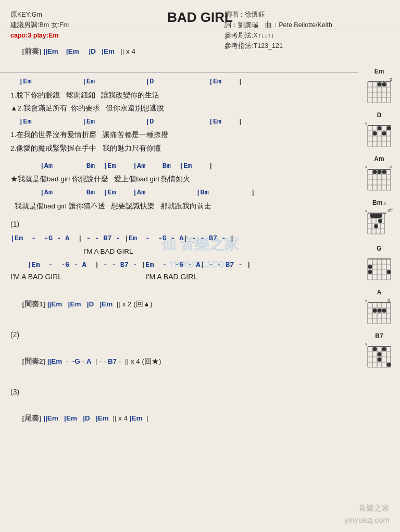 The height and width of the screenshot is (532, 400). I want to click on interlude1-line: [間奏1] ||Em |Em |D |Em || x 2 (回▲), so click(179, 304).